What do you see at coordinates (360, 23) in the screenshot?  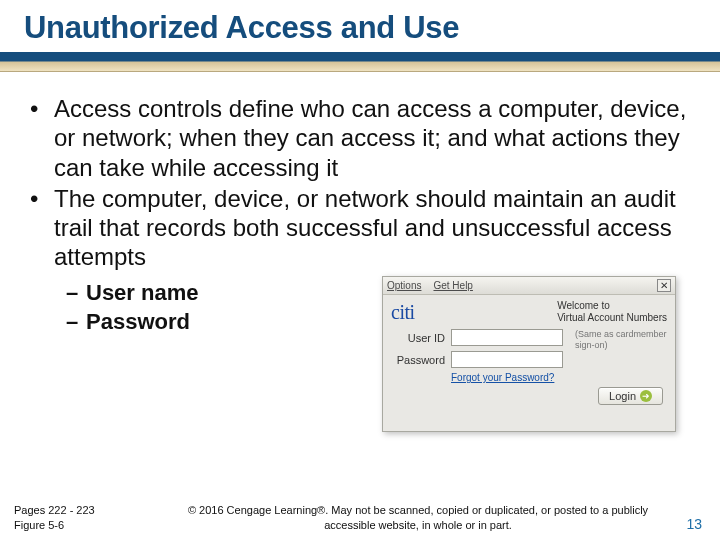 I see `title-area: Unauthorized Access and Use` at bounding box center [360, 23].